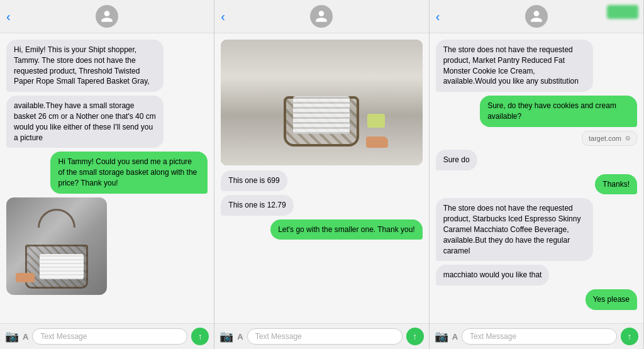  What do you see at coordinates (321, 336) in the screenshot?
I see `input-bar-2: 📷 A Text Message ↑` at bounding box center [321, 336].